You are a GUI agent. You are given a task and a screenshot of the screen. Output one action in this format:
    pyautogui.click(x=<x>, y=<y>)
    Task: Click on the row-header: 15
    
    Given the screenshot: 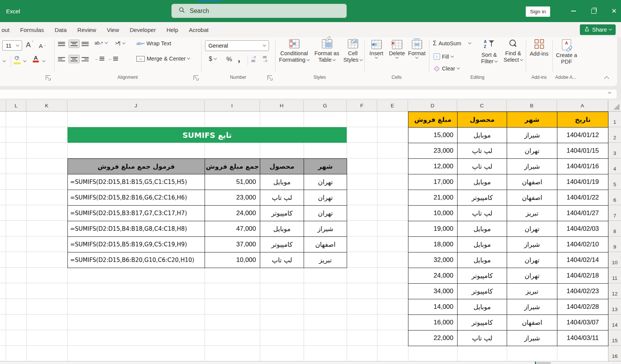 What is the action you would take?
    pyautogui.click(x=615, y=338)
    